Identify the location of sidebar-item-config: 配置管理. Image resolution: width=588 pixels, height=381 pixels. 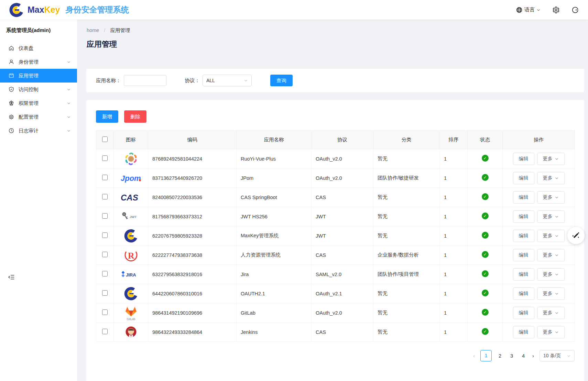
(39, 117).